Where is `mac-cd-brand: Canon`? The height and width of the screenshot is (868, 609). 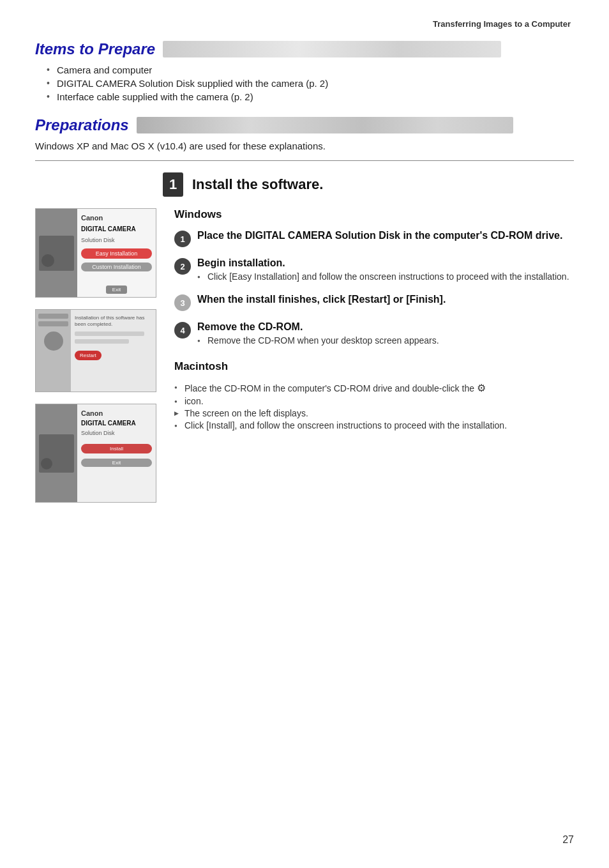 mac-cd-brand: Canon is located at coordinates (116, 413).